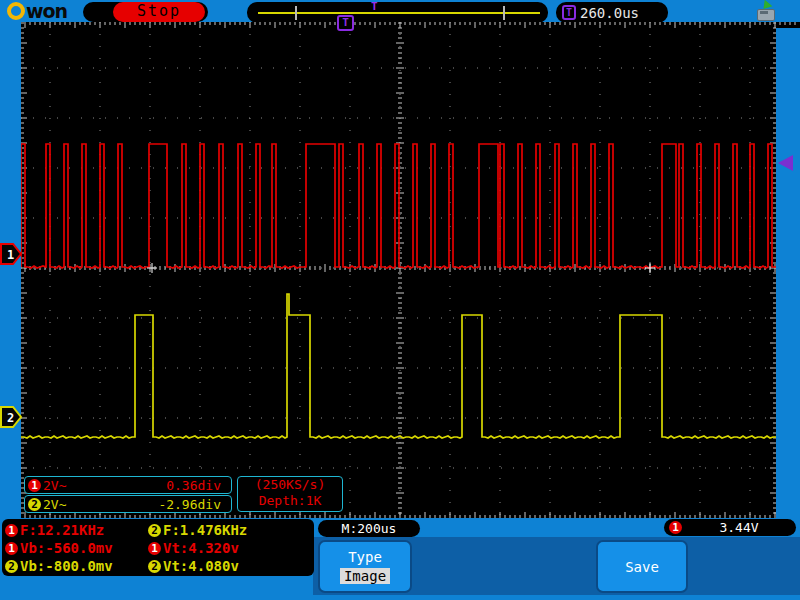 The height and width of the screenshot is (600, 800). What do you see at coordinates (365, 576) in the screenshot?
I see `type-value: Image` at bounding box center [365, 576].